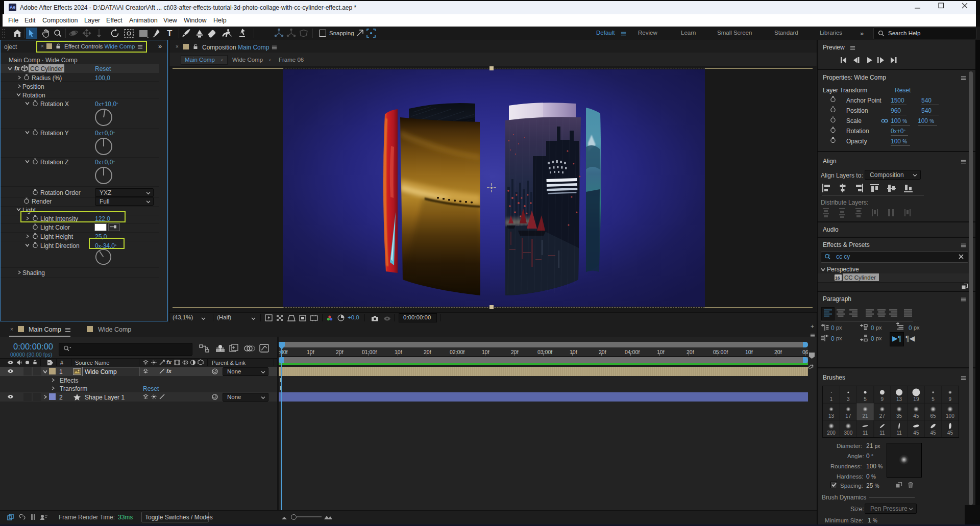 The height and width of the screenshot is (526, 980). I want to click on svg-text: 21, so click(866, 416).